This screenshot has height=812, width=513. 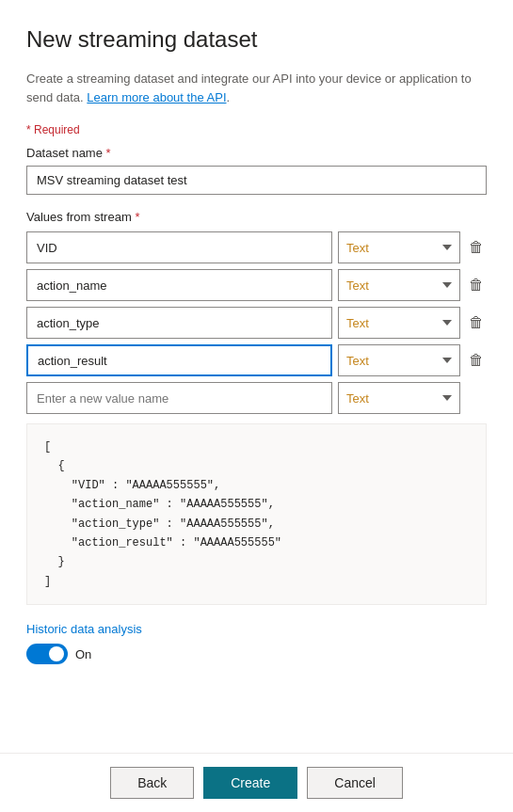 What do you see at coordinates (256, 360) in the screenshot?
I see `value-row-4: TextNumberDateTimeBoolean 🗑` at bounding box center [256, 360].